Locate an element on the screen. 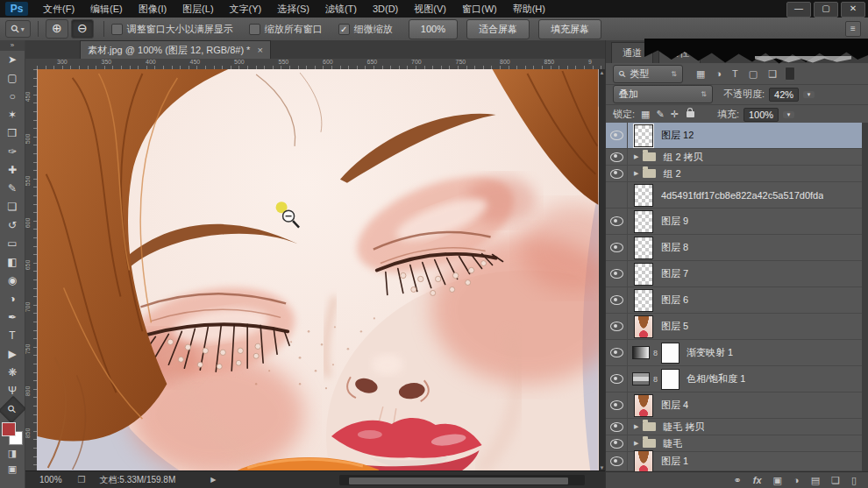 The width and height of the screenshot is (868, 488). minimize-button: — is located at coordinates (799, 10).